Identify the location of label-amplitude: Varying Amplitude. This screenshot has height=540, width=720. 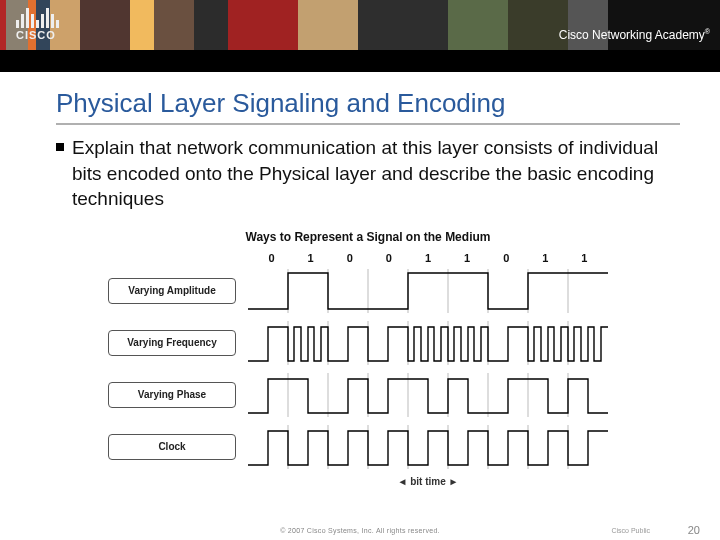
(172, 291).